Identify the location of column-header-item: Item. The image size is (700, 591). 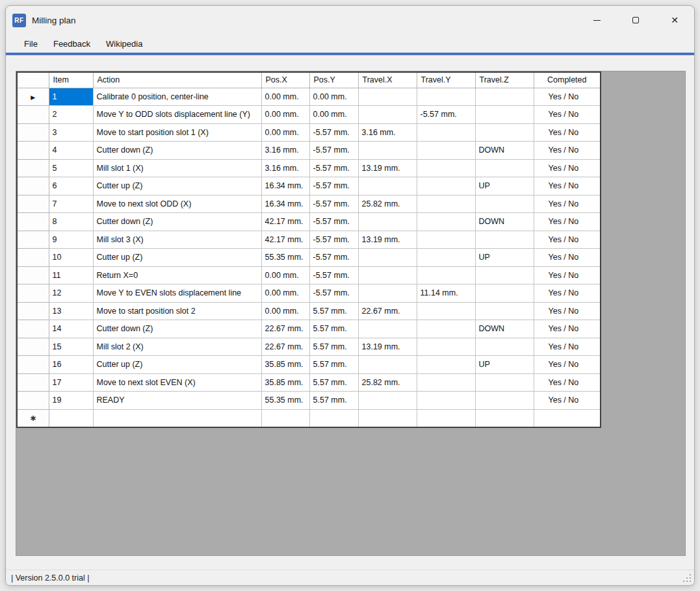
(71, 80).